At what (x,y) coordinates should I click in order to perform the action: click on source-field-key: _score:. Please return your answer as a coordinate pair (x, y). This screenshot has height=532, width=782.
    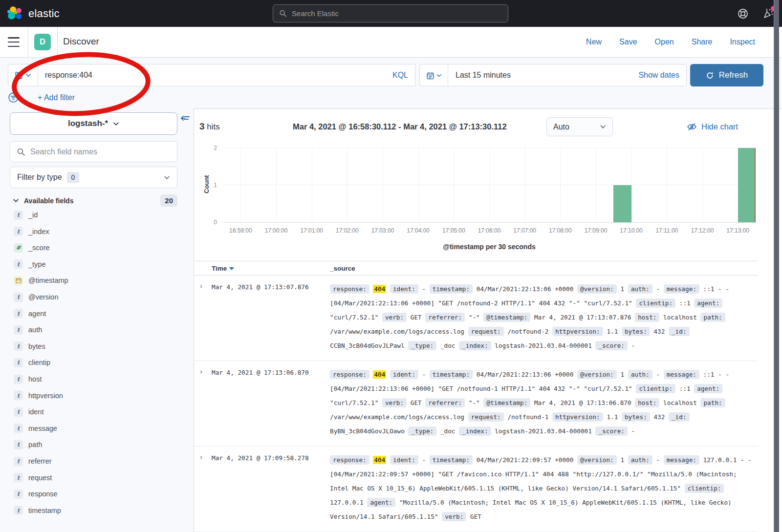
    Looking at the image, I should click on (611, 346).